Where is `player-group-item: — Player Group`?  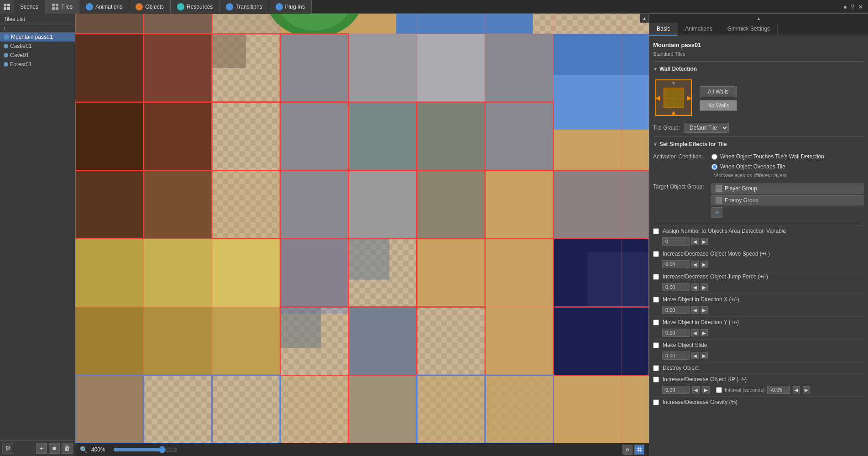
player-group-item: — Player Group is located at coordinates (788, 189).